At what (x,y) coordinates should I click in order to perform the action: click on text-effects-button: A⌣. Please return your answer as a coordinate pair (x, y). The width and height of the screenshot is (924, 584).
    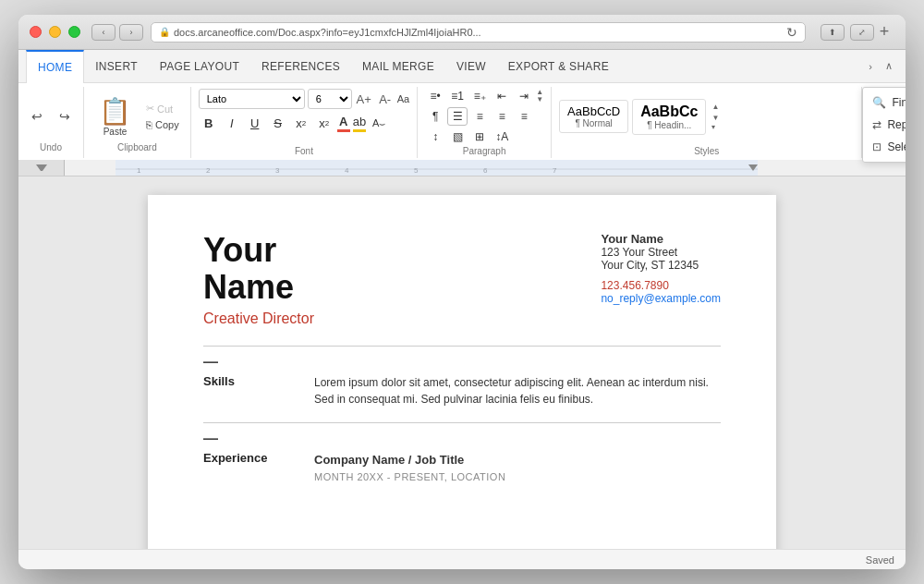
    Looking at the image, I should click on (379, 123).